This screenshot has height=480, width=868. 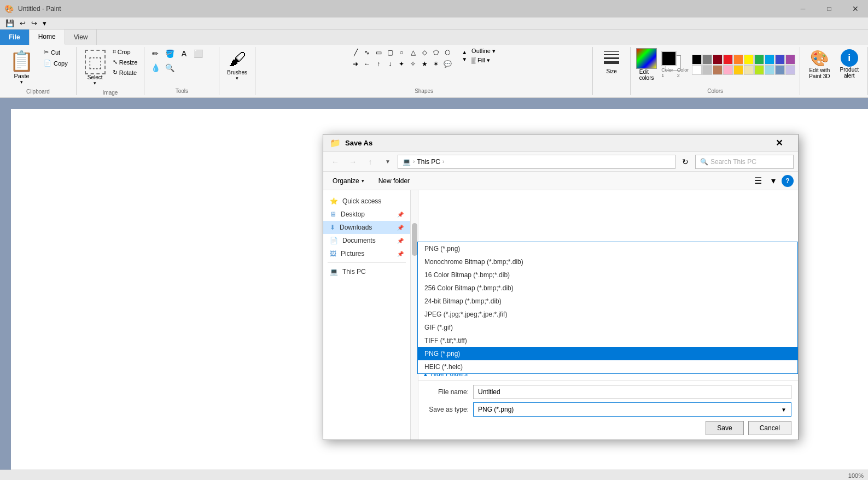 I want to click on copy-button: 📄 Copy, so click(x=56, y=63).